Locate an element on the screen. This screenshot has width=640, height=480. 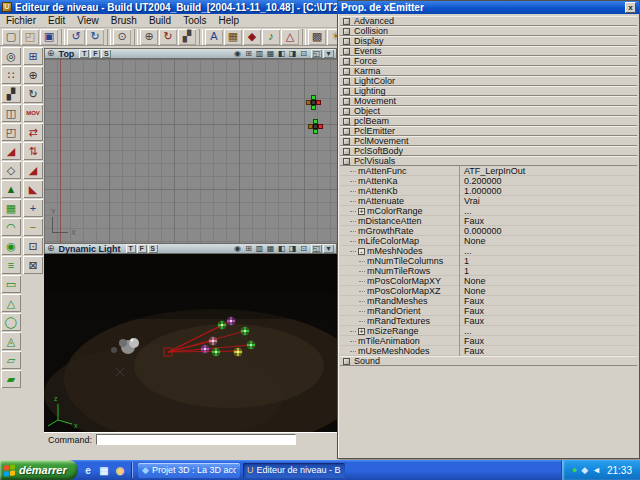
open-map-icon: ◰ is located at coordinates (30, 37).